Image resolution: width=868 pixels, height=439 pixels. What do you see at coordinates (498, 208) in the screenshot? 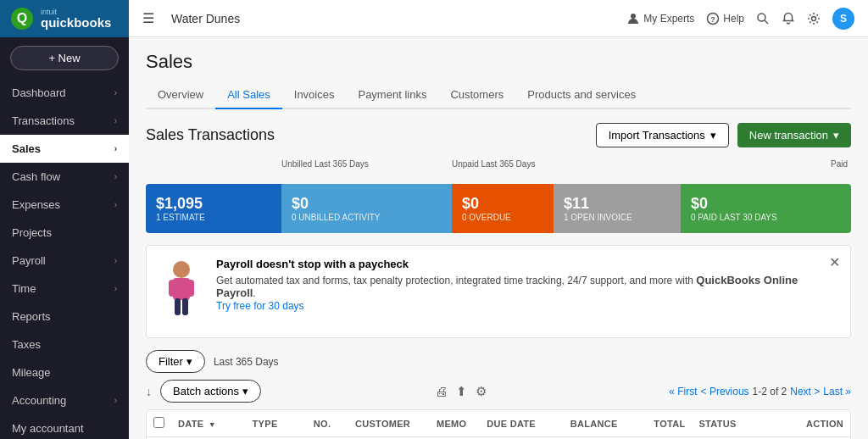
I see `summary-cards: $1,095 1 ESTIMATE $0 0 UNBILLED ACTIVITY…` at bounding box center [498, 208].